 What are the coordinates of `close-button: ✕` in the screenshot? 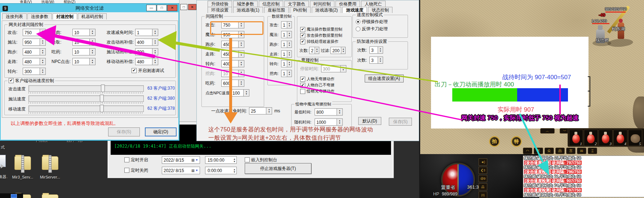 It's located at (172, 8).